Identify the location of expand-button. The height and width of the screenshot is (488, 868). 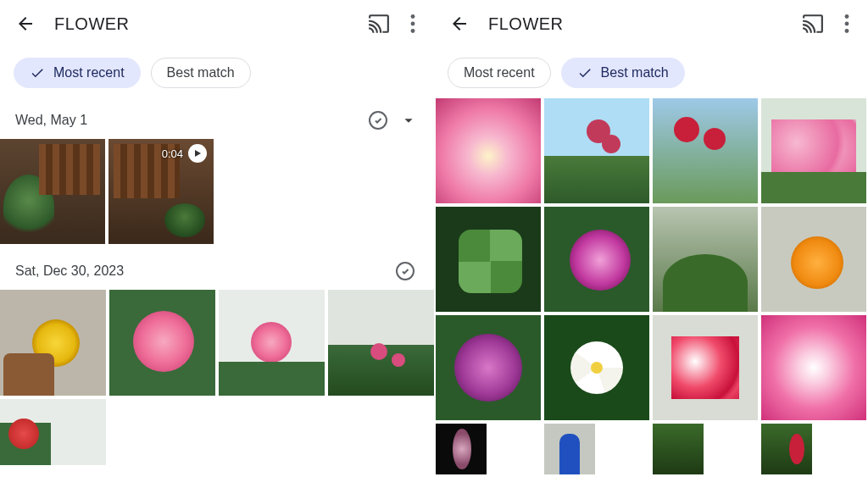
(409, 120).